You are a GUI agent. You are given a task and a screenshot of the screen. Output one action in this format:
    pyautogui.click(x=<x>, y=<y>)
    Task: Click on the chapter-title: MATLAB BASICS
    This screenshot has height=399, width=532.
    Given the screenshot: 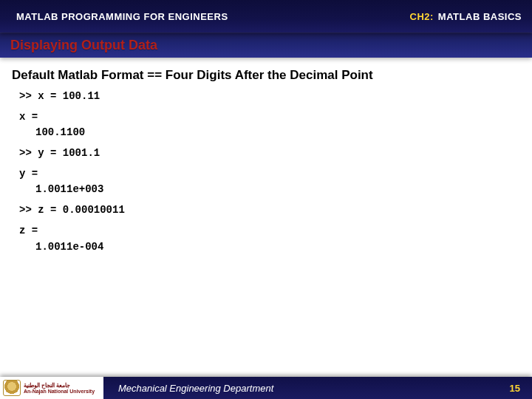 What is the action you would take?
    pyautogui.click(x=480, y=16)
    